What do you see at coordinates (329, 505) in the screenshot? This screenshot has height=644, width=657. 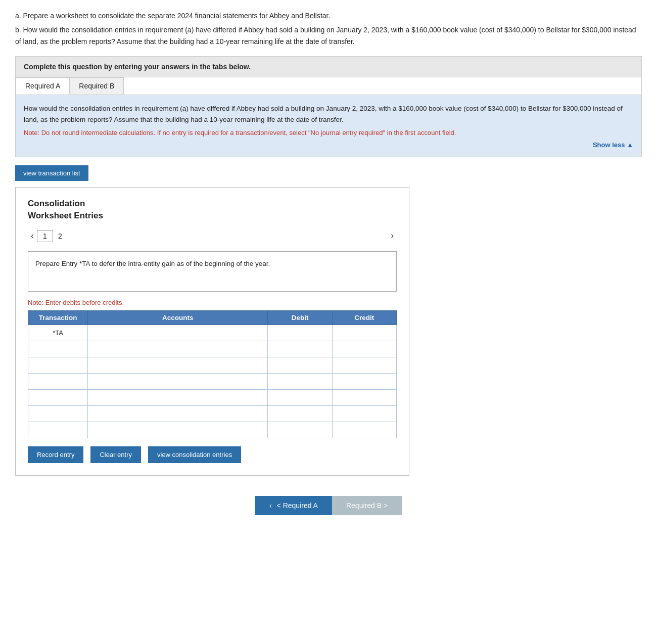 I see `nav-buttons-row: ‹ < Required A Required B >` at bounding box center [329, 505].